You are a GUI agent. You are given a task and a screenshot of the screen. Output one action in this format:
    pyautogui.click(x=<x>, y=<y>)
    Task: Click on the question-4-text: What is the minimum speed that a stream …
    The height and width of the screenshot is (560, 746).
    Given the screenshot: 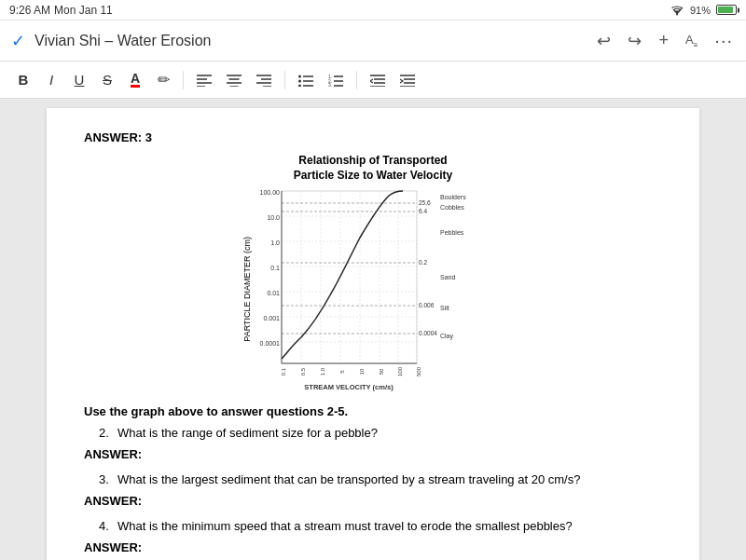 What is the action you would take?
    pyautogui.click(x=390, y=526)
    